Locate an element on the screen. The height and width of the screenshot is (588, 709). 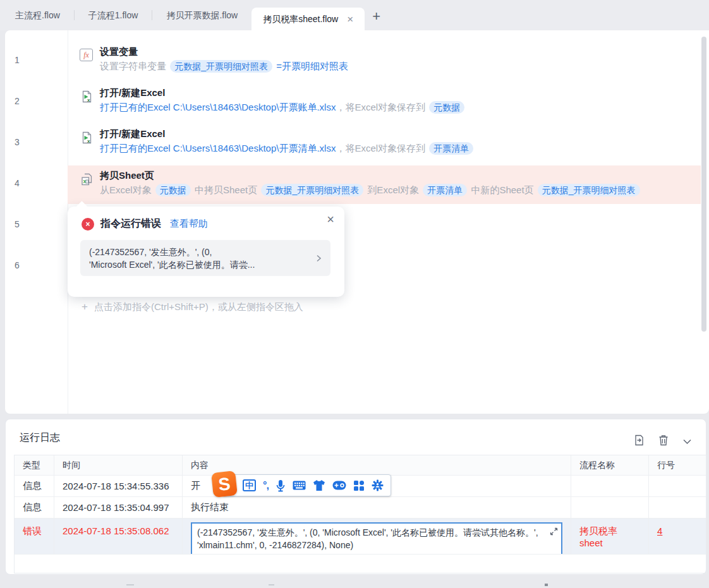
step-description: 设置字符串变量 元数据_开票明细对照表 =开票明细对照表 is located at coordinates (224, 66).